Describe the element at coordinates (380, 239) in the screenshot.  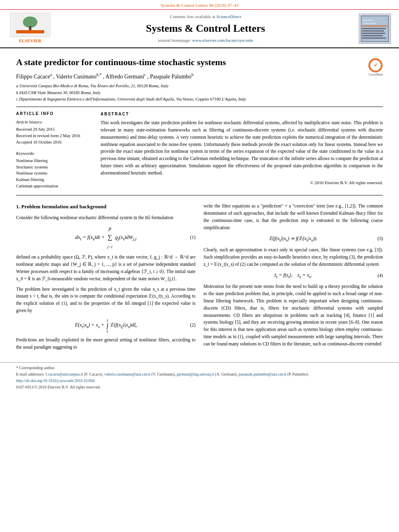
I see `eq3-number: (3)` at that location.